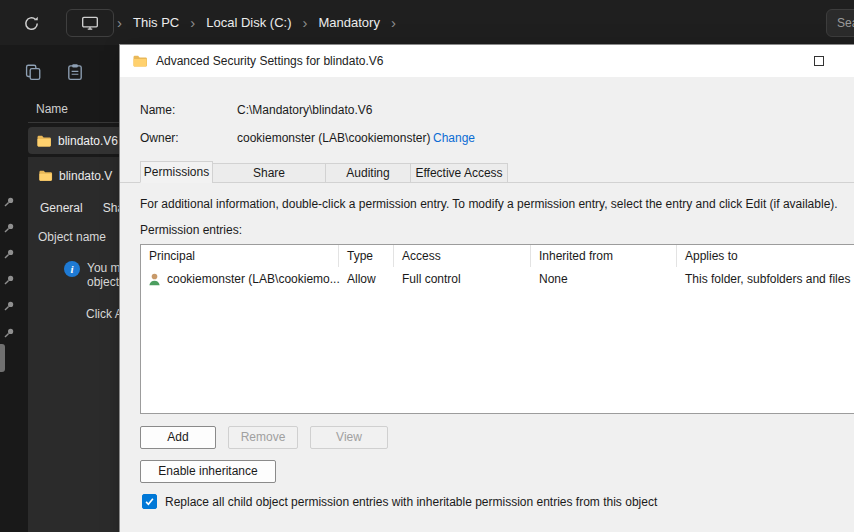  I want to click on owner-label: Owner:, so click(160, 138).